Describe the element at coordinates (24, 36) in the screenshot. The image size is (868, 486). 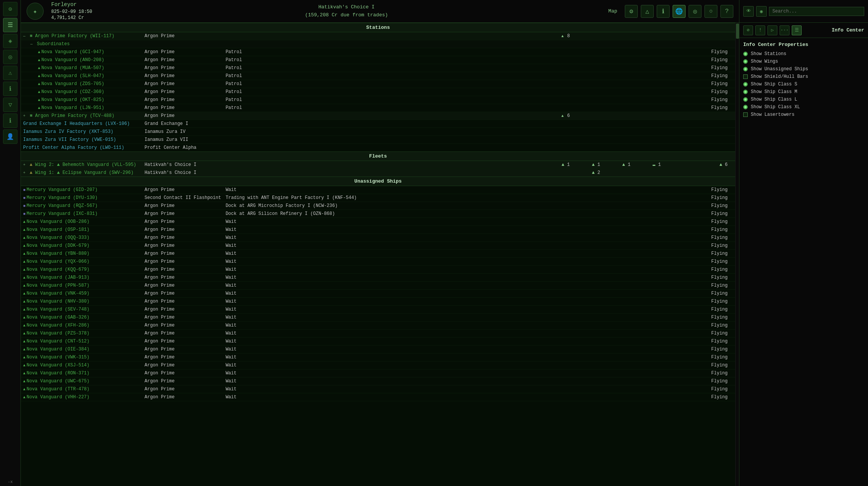
I see `collapse-icon: —` at that location.